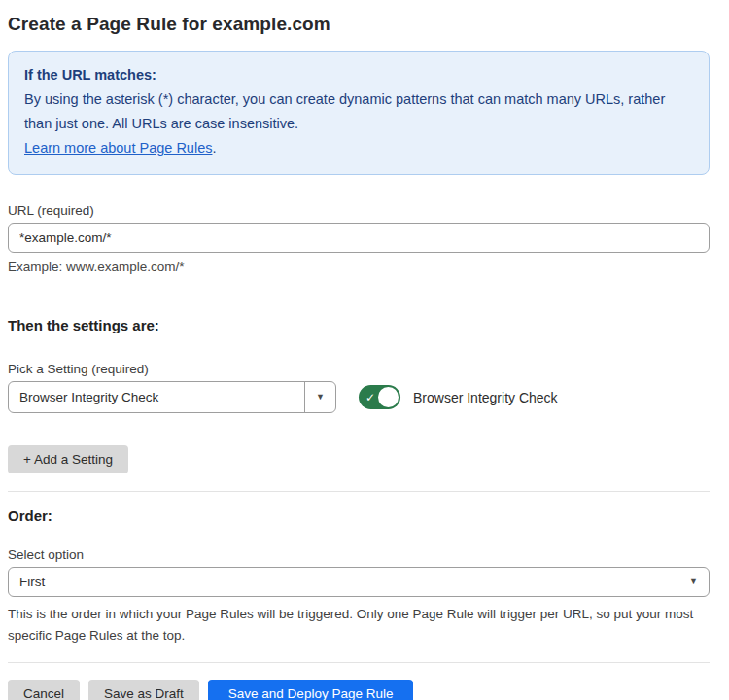 The width and height of the screenshot is (729, 700). I want to click on order-select: First ▼, so click(359, 581).